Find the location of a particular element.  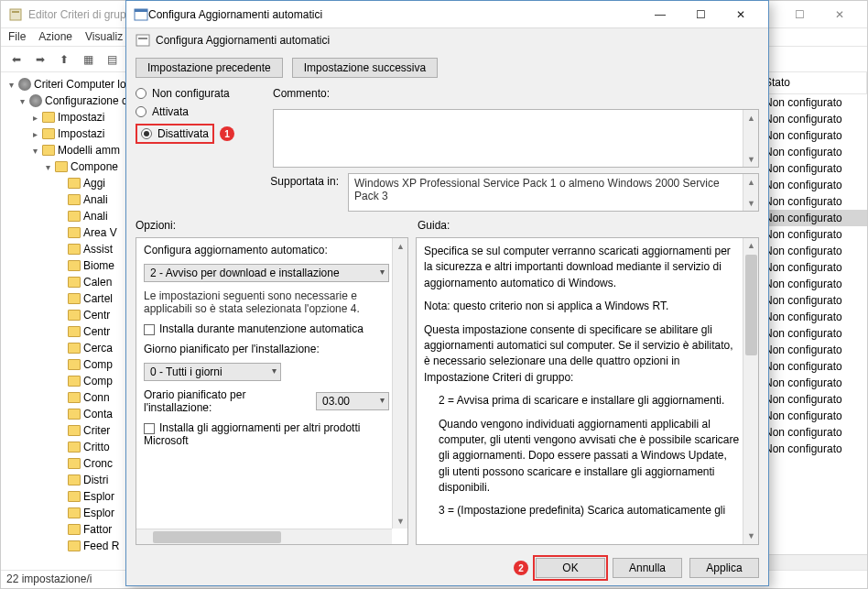

opt-chk2-row: Installa gli aggiornamenti per altri pro… is located at coordinates (266, 434).